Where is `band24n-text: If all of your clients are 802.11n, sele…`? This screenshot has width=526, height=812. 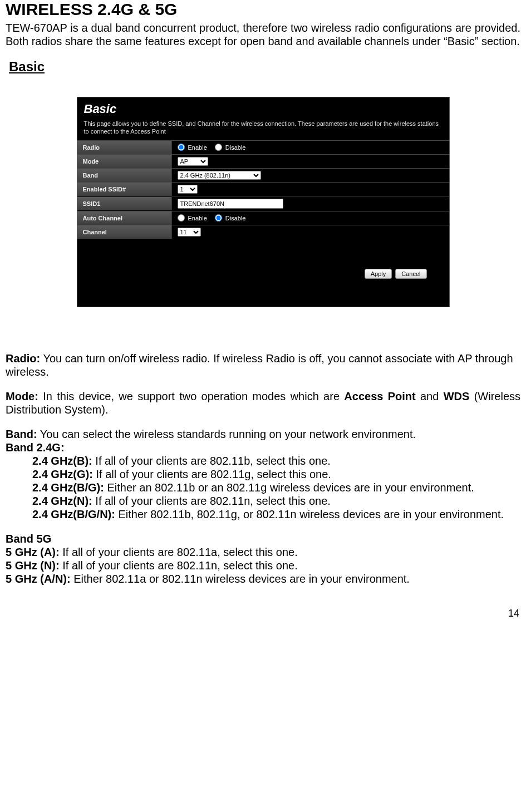
band24n-text: If all of your clients are 802.11n, sele… is located at coordinates (212, 501).